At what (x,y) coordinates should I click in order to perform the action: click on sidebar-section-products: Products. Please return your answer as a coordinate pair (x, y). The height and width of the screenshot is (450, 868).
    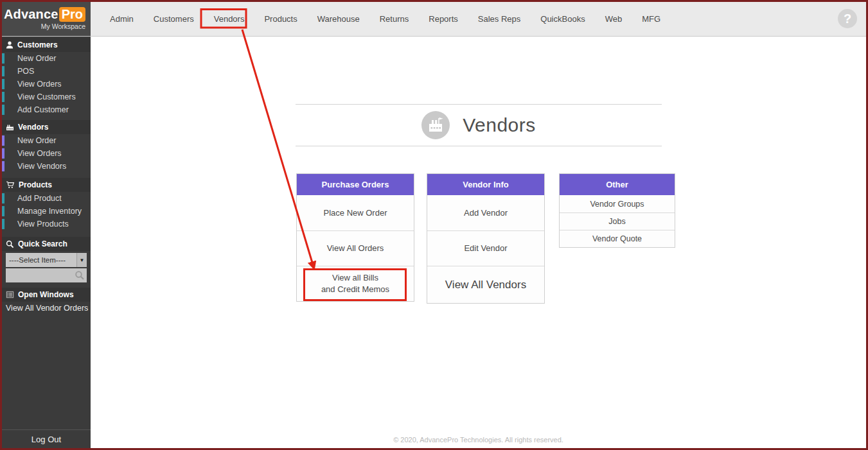
    Looking at the image, I should click on (46, 185).